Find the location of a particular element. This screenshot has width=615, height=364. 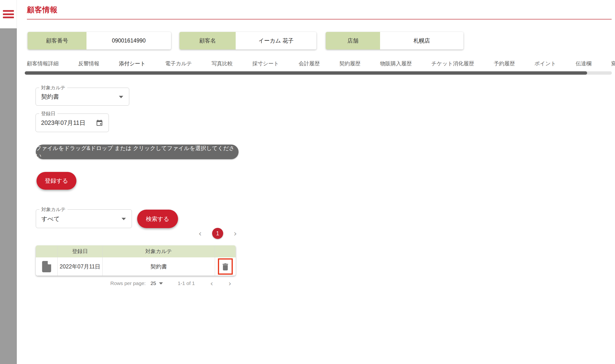

tab-strip: 顧客情報詳細 反響情報 添付シート 電子カルテ 写真比較 採寸シート 会計履歴 … is located at coordinates (321, 64).